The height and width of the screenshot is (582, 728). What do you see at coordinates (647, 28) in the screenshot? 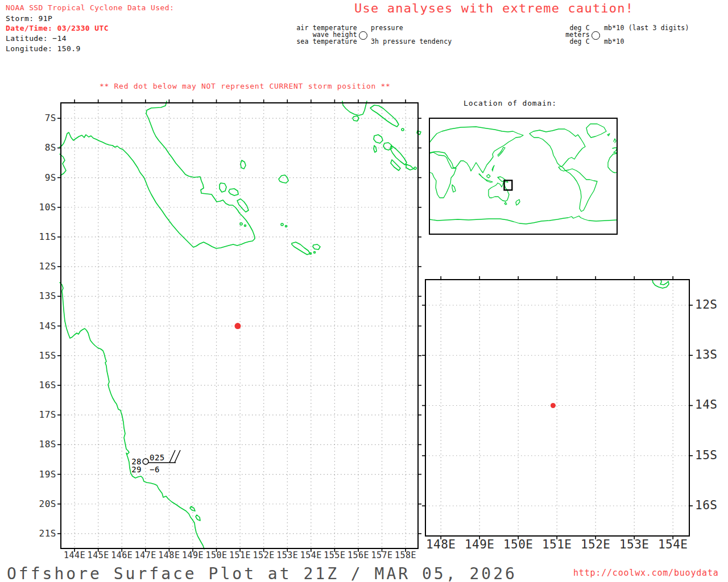
I see `legend-mb10-last3: mb*10 (last 3 digits)` at bounding box center [647, 28].